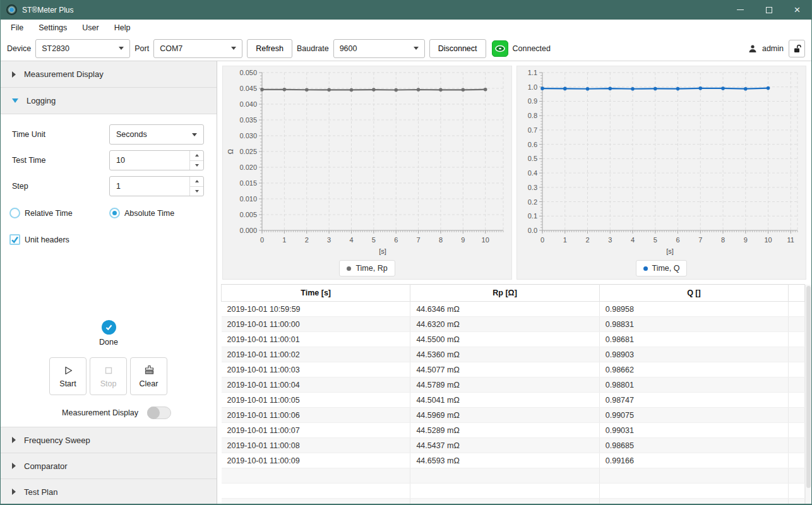 Image resolution: width=812 pixels, height=505 pixels. What do you see at coordinates (20, 186) in the screenshot?
I see `step-label: Step` at bounding box center [20, 186].